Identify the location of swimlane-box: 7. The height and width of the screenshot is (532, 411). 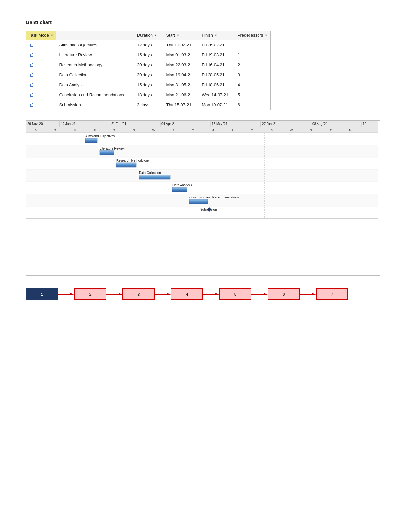
(332, 294).